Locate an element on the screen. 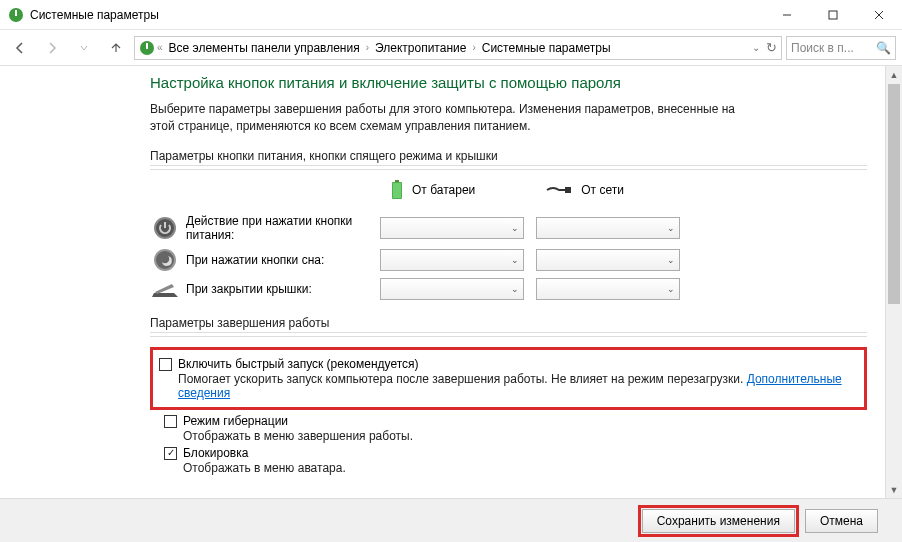  close-button is located at coordinates (879, 14).